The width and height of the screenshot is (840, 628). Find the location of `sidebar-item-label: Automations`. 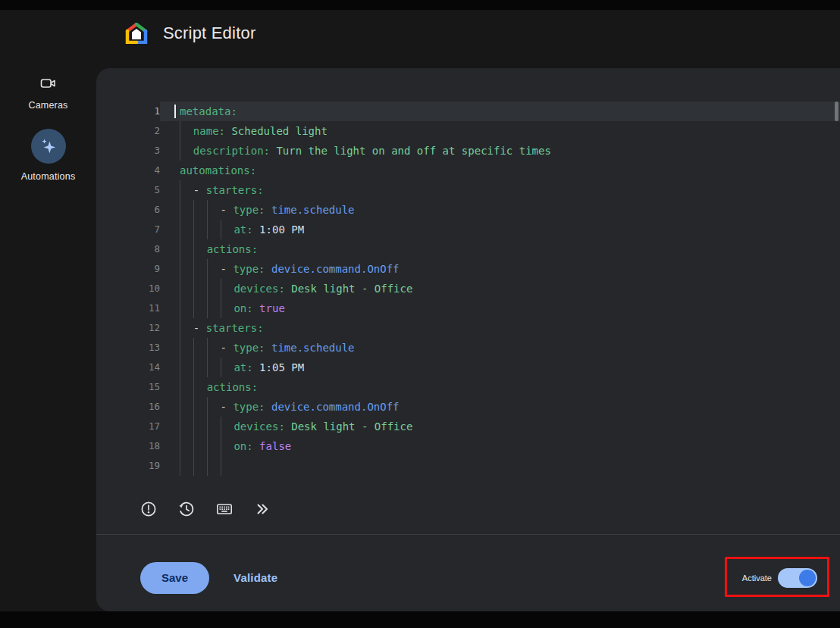

sidebar-item-label: Automations is located at coordinates (49, 177).